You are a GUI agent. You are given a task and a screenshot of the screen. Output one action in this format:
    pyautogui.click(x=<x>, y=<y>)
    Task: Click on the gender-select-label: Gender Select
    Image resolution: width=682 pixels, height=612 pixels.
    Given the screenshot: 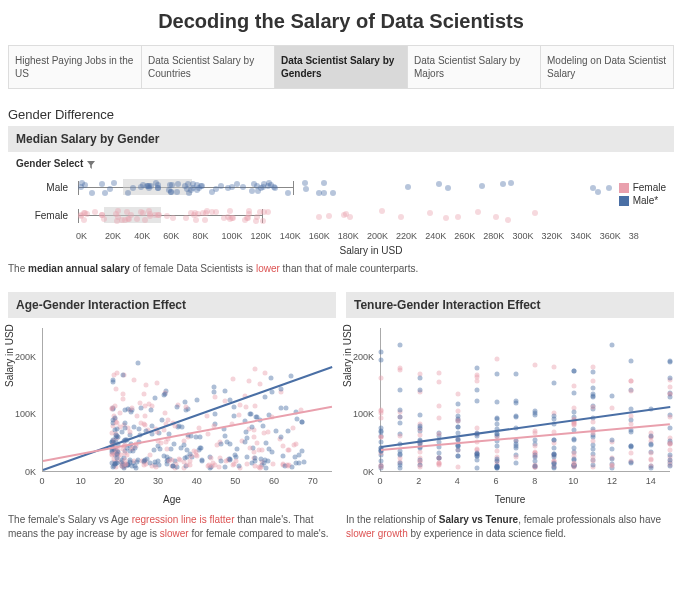 What is the action you would take?
    pyautogui.click(x=50, y=164)
    